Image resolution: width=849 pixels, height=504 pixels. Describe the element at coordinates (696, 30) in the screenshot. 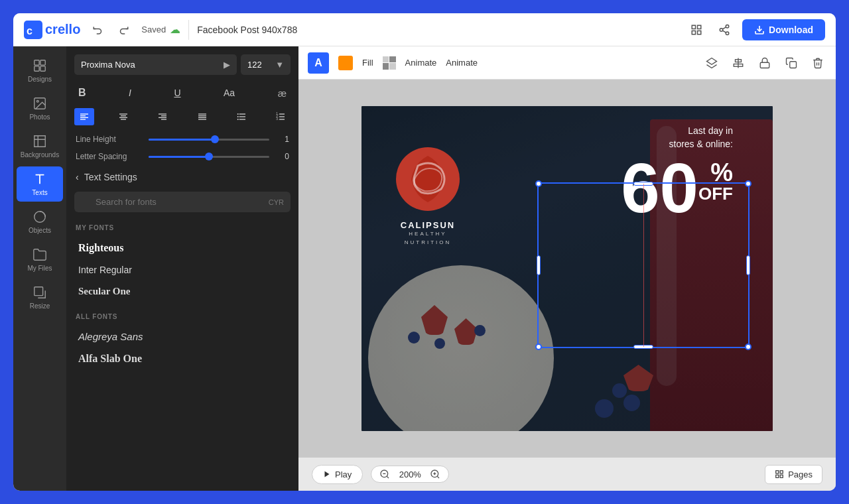

I see `expand-button` at that location.